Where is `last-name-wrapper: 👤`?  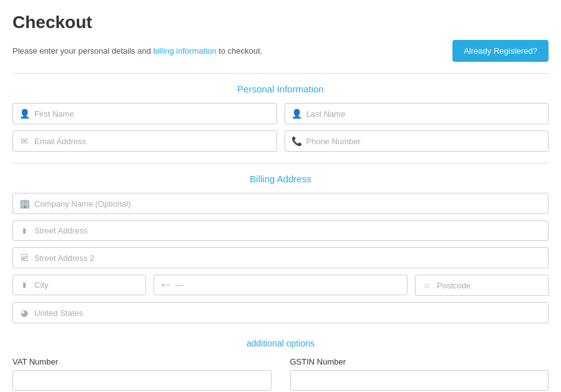
last-name-wrapper: 👤 is located at coordinates (417, 114).